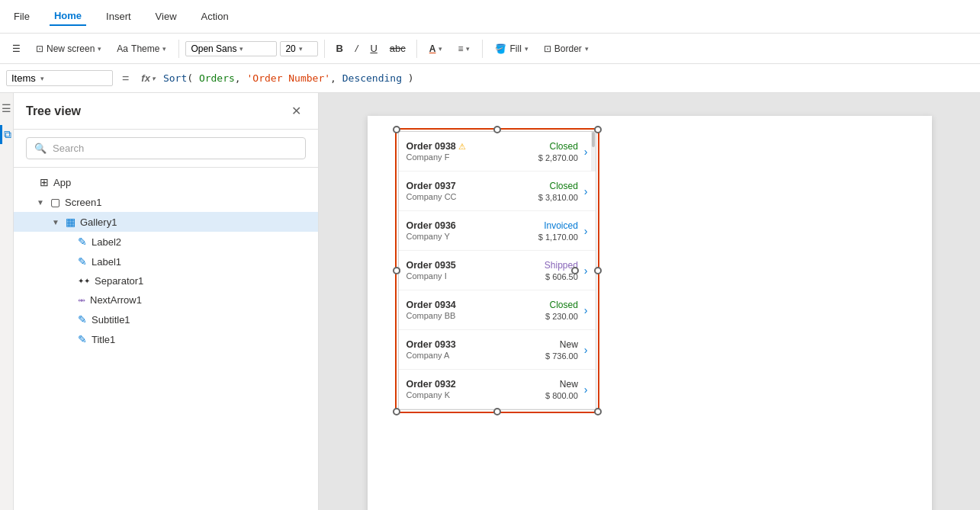  Describe the element at coordinates (569, 78) in the screenshot. I see `formula-content: Sort( Orders, 'Order Number', Descending…` at that location.